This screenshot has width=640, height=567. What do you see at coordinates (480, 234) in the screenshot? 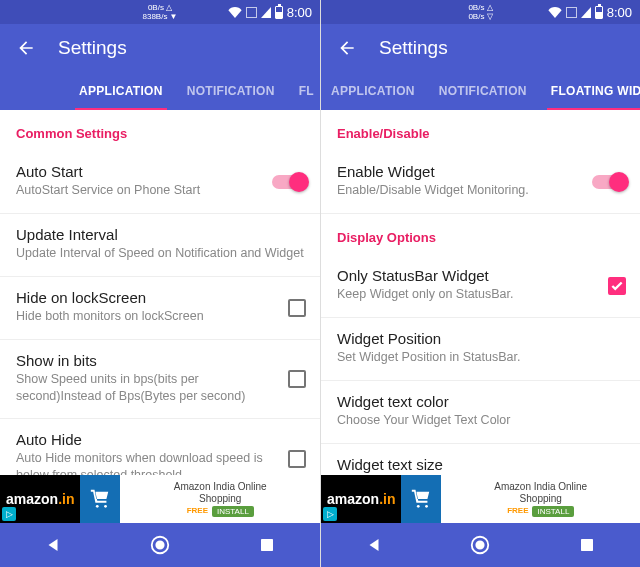
I see `section-display-options: Display Options` at bounding box center [480, 234].